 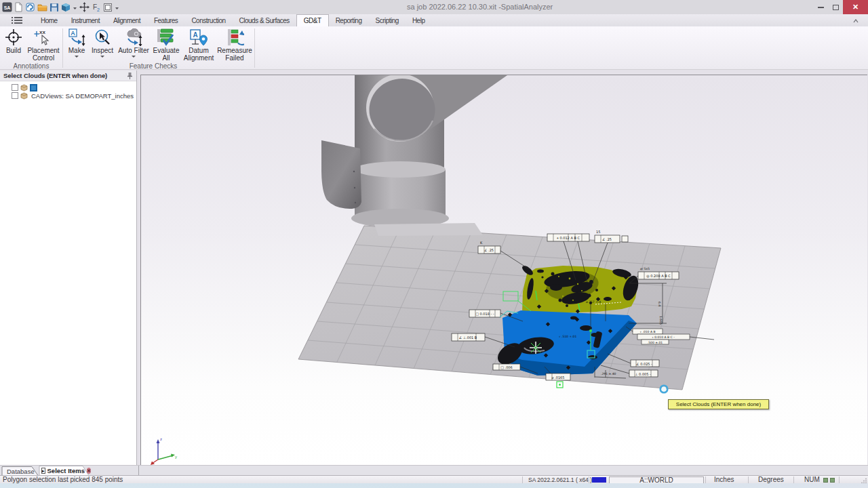 What do you see at coordinates (434, 485) in the screenshot?
I see `taskbar-strip` at bounding box center [434, 485].